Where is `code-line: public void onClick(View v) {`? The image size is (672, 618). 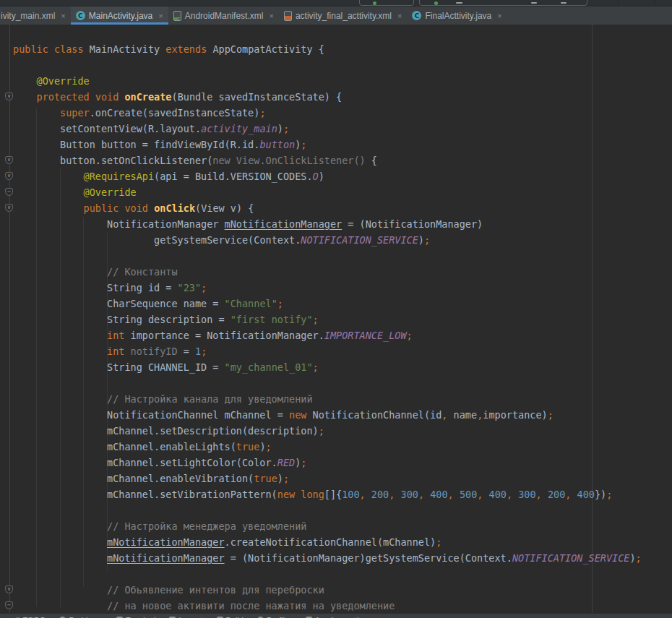 code-line: public void onClick(View v) { is located at coordinates (327, 208).